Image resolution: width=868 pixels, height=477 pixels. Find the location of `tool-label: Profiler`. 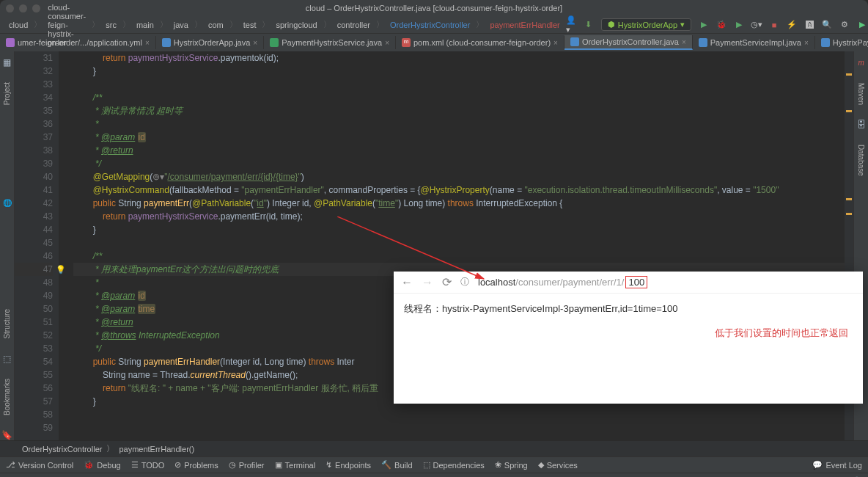

tool-label: Profiler is located at coordinates (252, 465).